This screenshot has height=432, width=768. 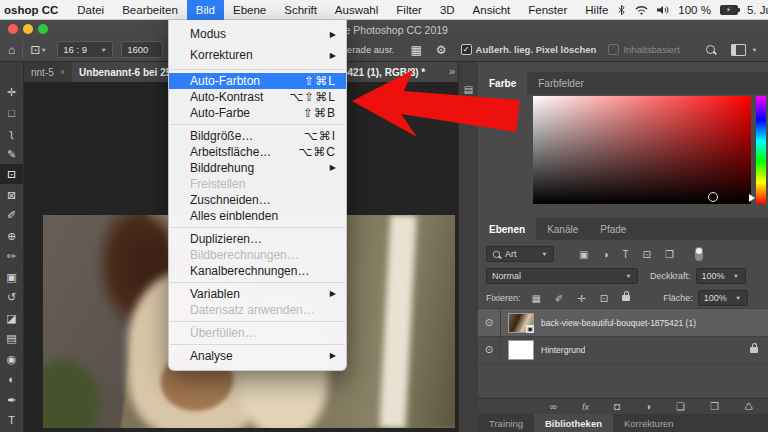 I want to click on menubar-item-hilfe: Hilfe, so click(x=596, y=10).